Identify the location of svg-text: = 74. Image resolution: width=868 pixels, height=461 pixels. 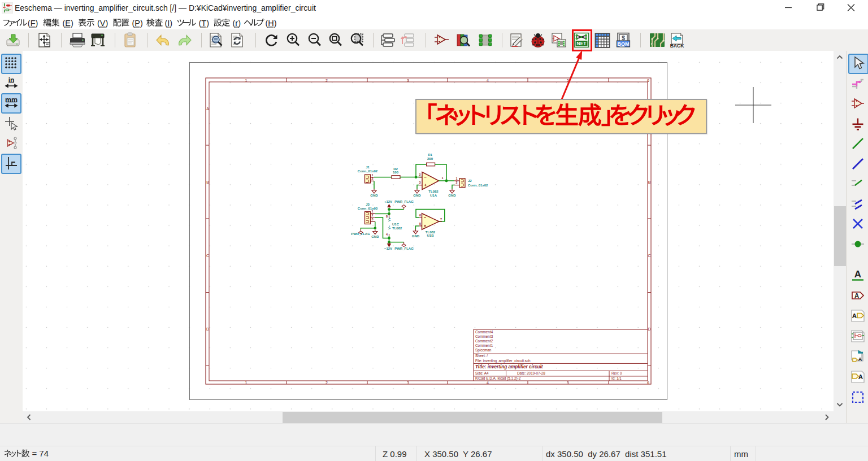
(40, 453).